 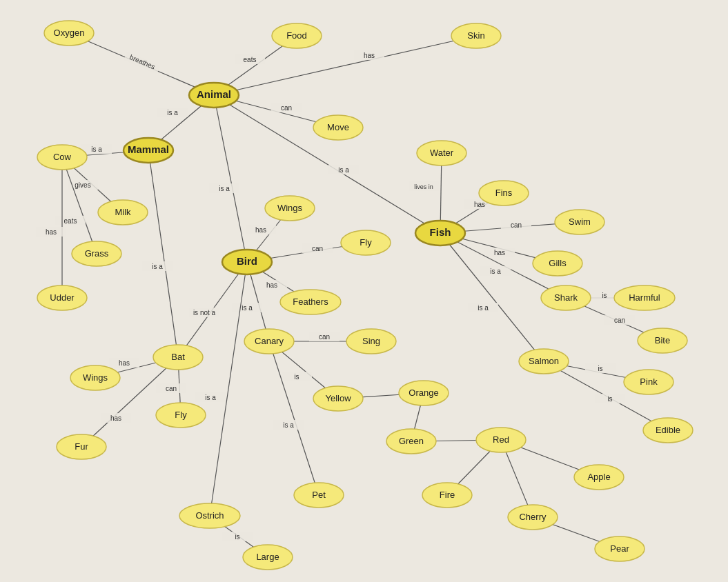 I want to click on svg-text: Udder, so click(x=62, y=298).